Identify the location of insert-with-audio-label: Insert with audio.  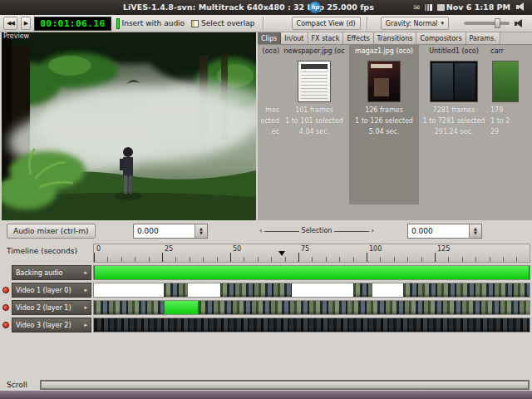
(154, 23).